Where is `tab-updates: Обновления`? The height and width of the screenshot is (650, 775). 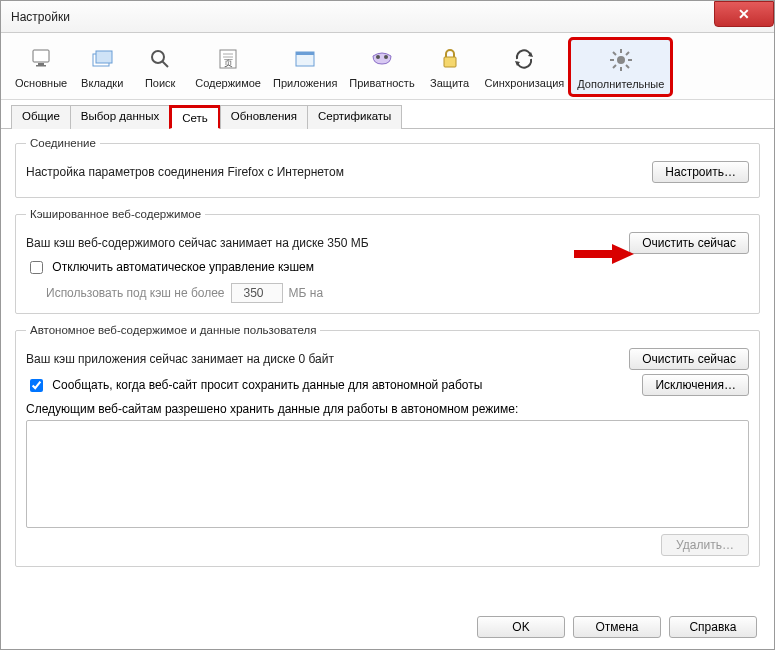
tab-updates: Обновления is located at coordinates (264, 117).